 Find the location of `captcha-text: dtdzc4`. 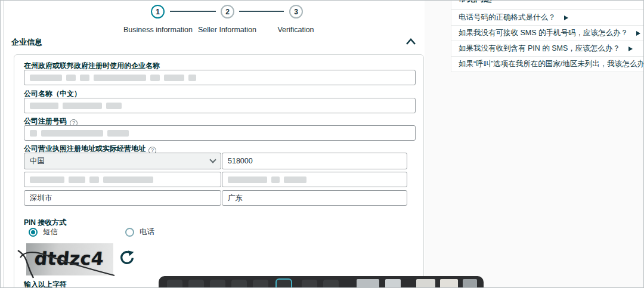

captcha-text: dtdzc4 is located at coordinates (69, 259).